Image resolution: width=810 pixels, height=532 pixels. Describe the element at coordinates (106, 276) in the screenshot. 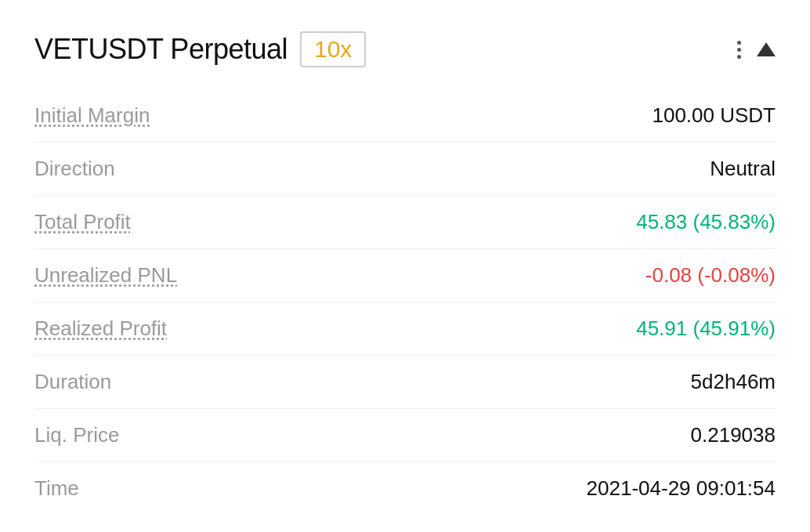

I see `row-label: Unrealized PNL` at that location.